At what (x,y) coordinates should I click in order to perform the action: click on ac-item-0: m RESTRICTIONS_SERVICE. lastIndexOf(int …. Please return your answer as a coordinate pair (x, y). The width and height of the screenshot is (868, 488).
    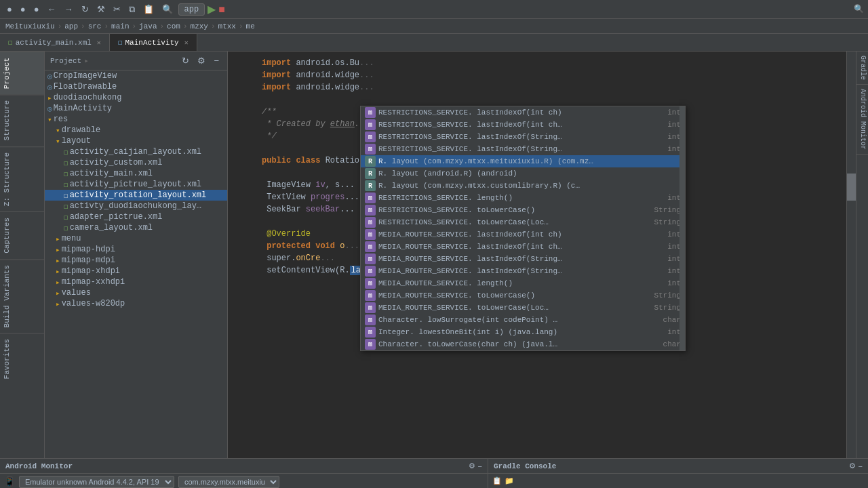
    Looking at the image, I should click on (523, 113).